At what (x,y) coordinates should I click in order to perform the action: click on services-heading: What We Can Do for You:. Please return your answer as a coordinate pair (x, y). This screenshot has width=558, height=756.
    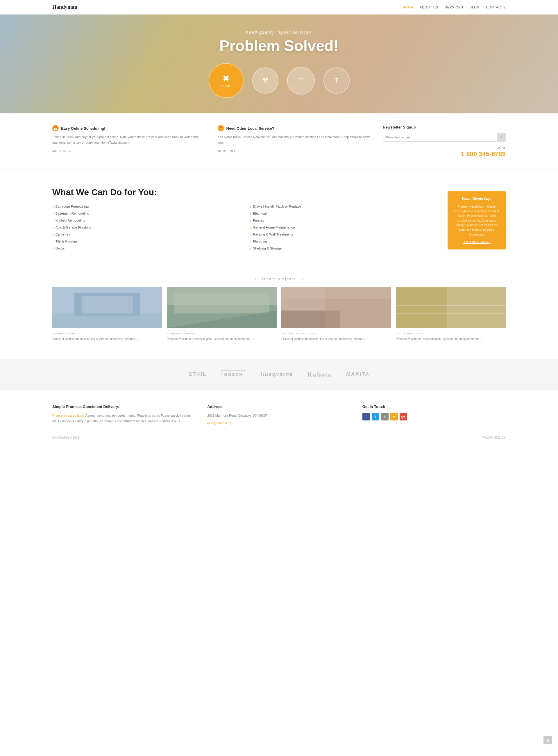
    Looking at the image, I should click on (244, 192).